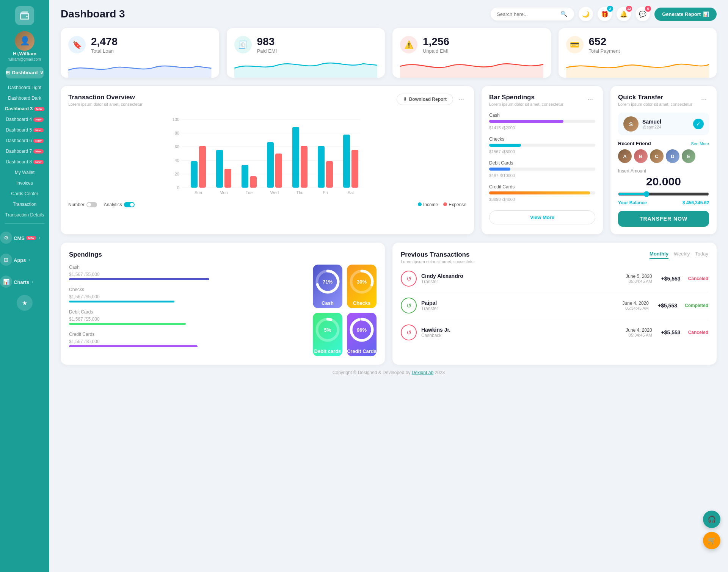 The width and height of the screenshot is (728, 572). What do you see at coordinates (25, 303) in the screenshot?
I see `star-icon: ★` at bounding box center [25, 303].